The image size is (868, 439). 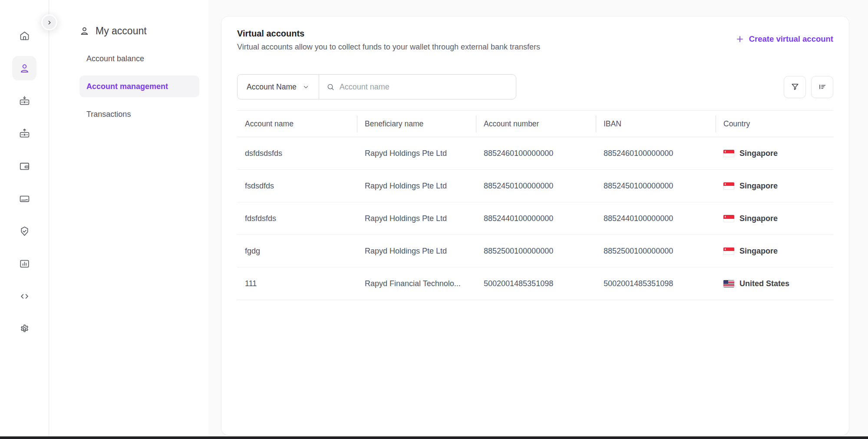 What do you see at coordinates (297, 284) in the screenshot?
I see `cell-account-name: 111` at bounding box center [297, 284].